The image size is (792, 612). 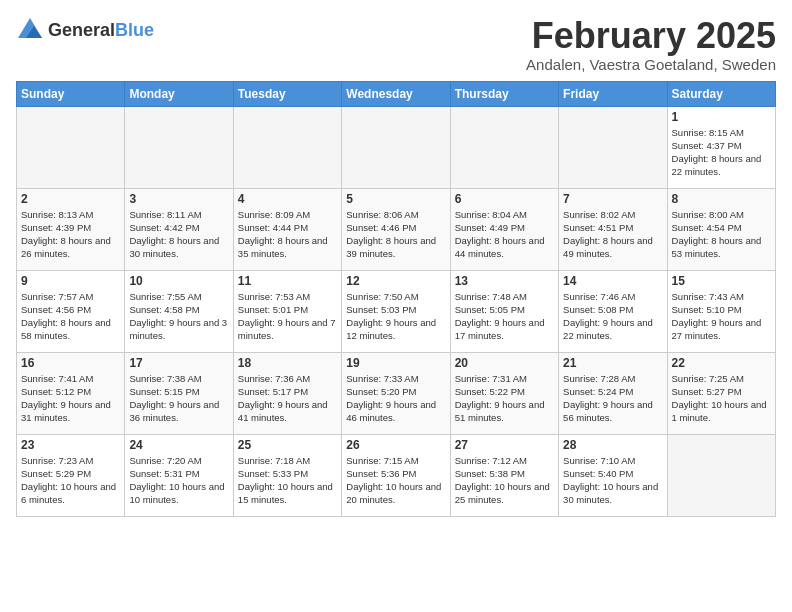 I want to click on day-info: Sunrise: 8:09 AM Sunset: 4:44 PM Dayligh…, so click(x=288, y=234).